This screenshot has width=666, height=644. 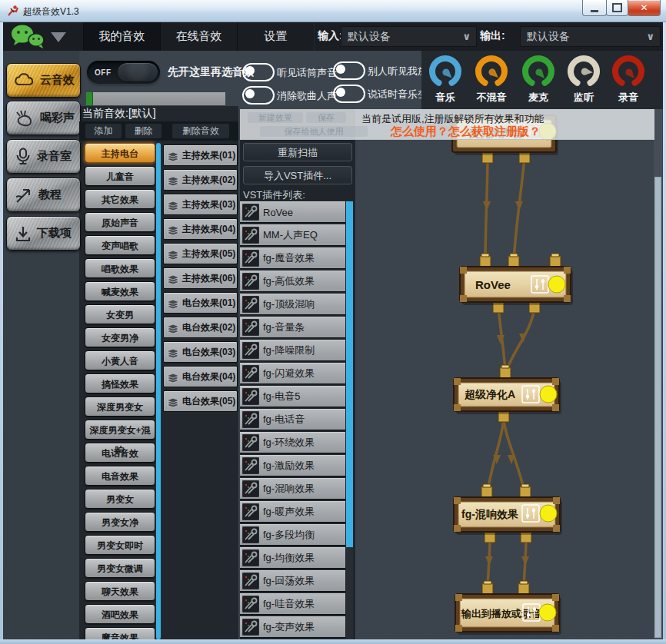 What do you see at coordinates (43, 195) in the screenshot?
I see `sidebar-item-tutorial: 教程` at bounding box center [43, 195].